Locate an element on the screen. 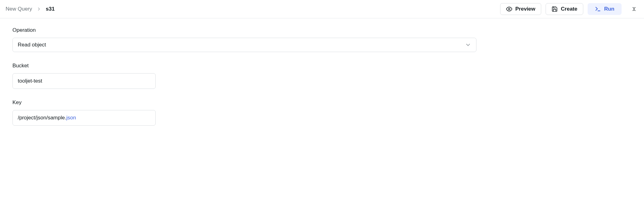  chevron-down-icon is located at coordinates (468, 45).